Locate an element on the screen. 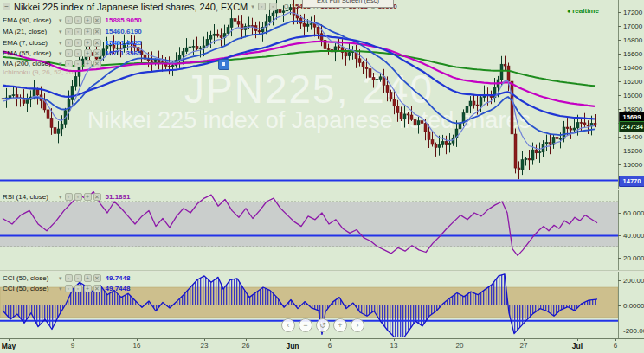 The image size is (644, 353). idea-marker-icon is located at coordinates (223, 64).